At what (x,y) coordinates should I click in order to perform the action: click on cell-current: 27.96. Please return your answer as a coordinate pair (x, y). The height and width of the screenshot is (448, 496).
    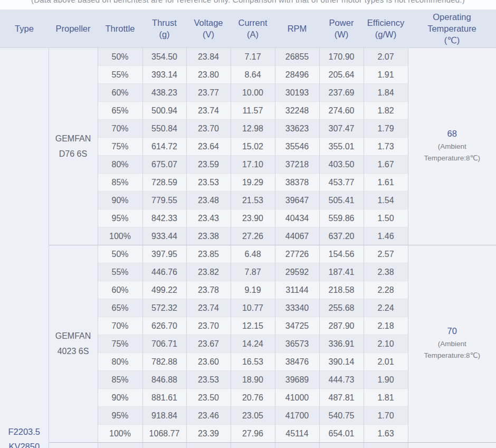
    Looking at the image, I should click on (253, 434).